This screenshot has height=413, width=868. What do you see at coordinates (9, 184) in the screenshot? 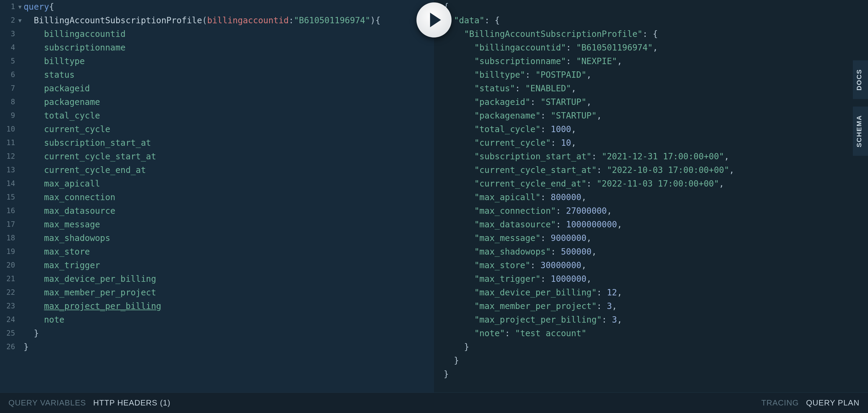
I see `line-number: 14` at bounding box center [9, 184].